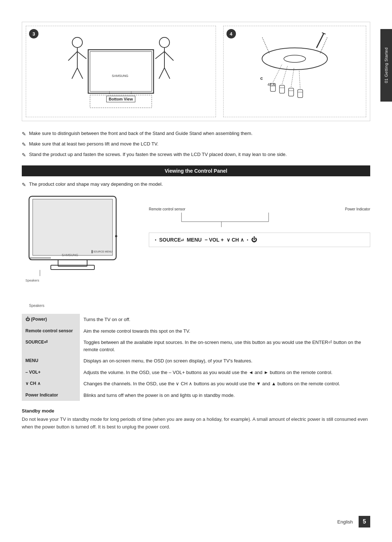 This screenshot has width=392, height=542. I want to click on tv-diagram: SAMSUNG ▐ SOURCE MENU Speakers, so click(80, 244).